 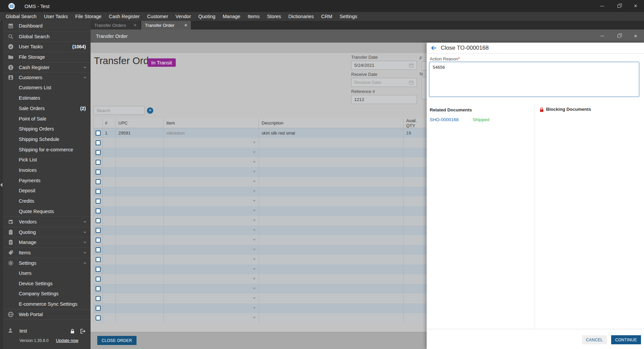 I want to click on transfer-date-input: 5/24/2021, so click(x=384, y=65).